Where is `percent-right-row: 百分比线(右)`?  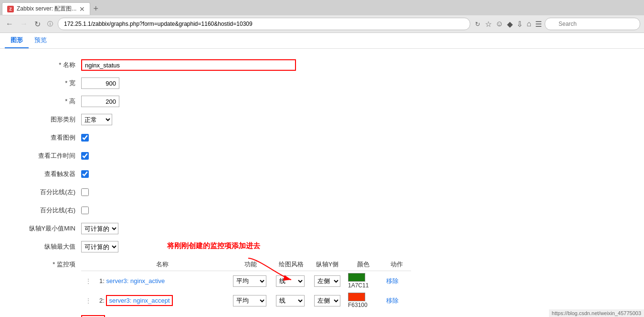 percent-right-row: 百分比线(右) is located at coordinates (322, 210).